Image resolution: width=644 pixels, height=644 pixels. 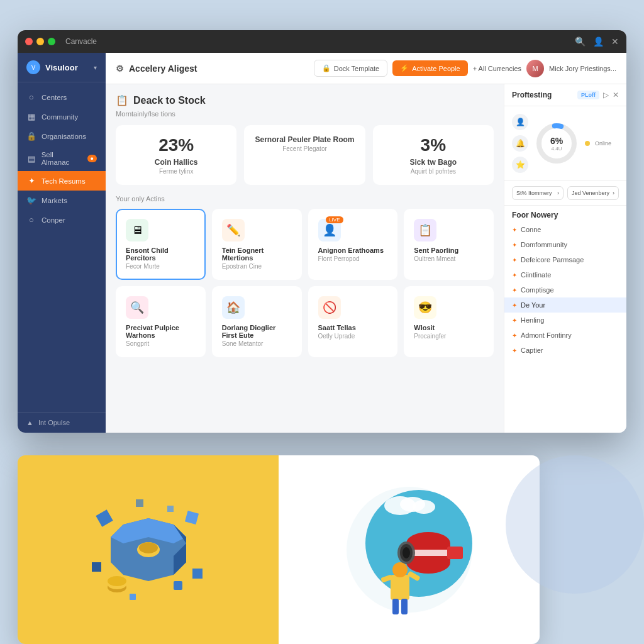 What do you see at coordinates (29, 42) in the screenshot?
I see `close-button` at bounding box center [29, 42].